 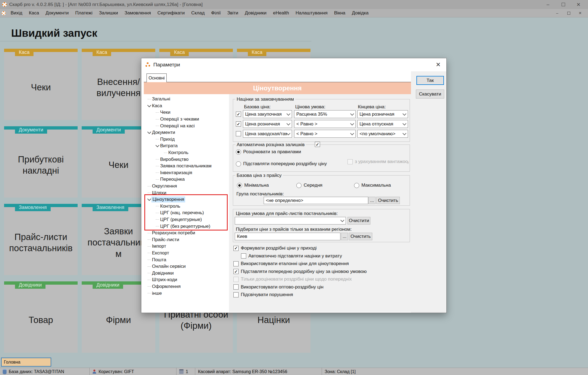 What do you see at coordinates (548, 5) in the screenshot?
I see `minimize-icon: –` at bounding box center [548, 5].